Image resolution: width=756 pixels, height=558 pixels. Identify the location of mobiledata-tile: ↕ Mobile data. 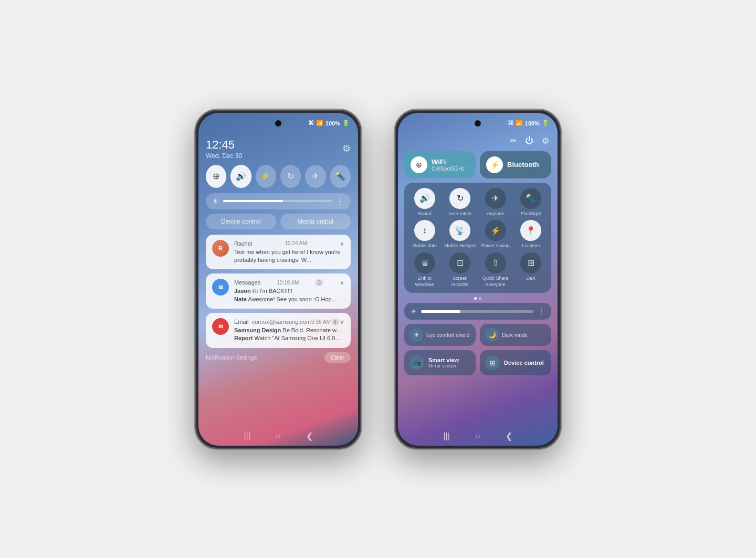
(425, 235).